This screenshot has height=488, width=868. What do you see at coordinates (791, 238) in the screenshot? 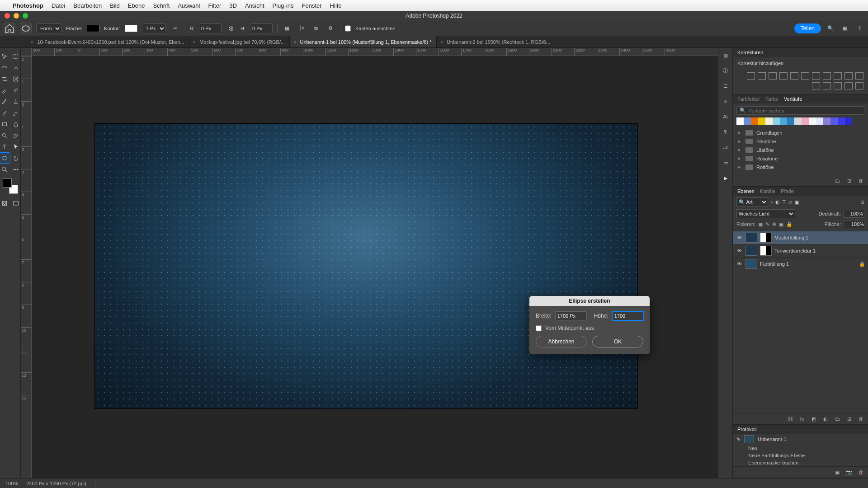
I see `layer-name: Musterfüllung 1` at bounding box center [791, 238].